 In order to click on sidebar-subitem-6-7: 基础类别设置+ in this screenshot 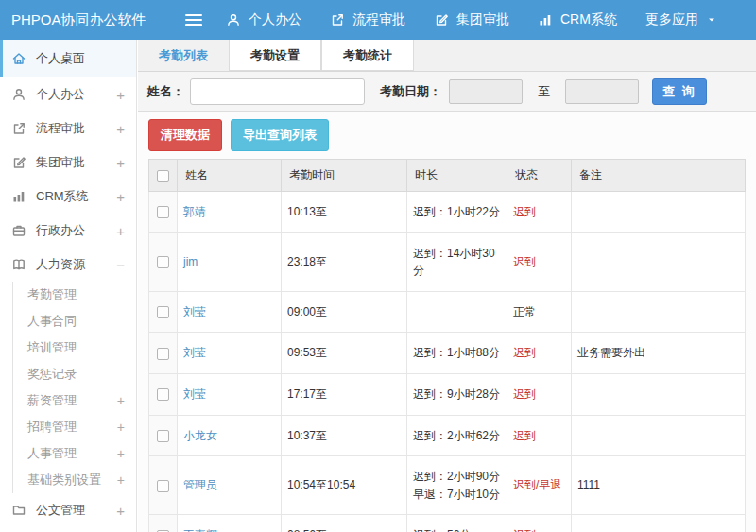, I will do `click(75, 480)`.